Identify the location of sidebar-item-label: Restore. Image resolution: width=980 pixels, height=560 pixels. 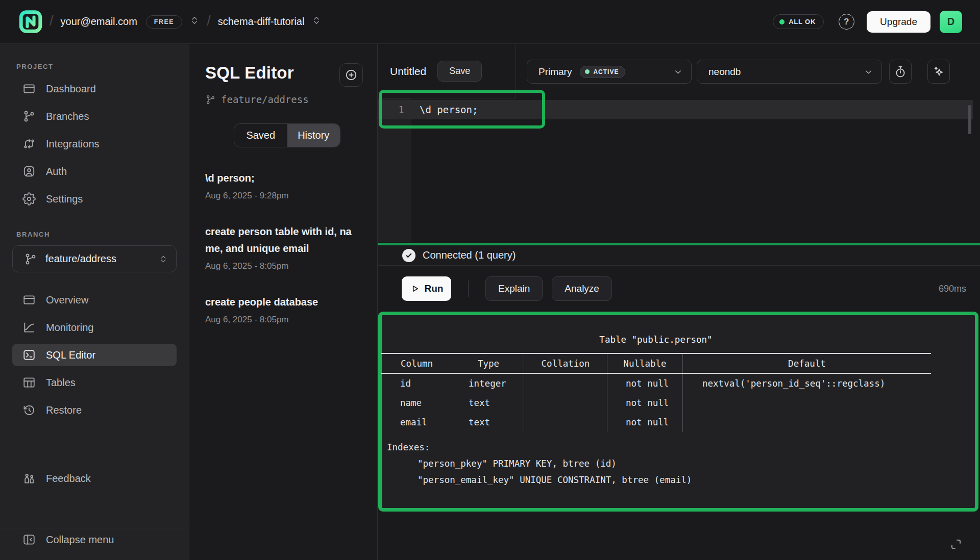
(64, 410).